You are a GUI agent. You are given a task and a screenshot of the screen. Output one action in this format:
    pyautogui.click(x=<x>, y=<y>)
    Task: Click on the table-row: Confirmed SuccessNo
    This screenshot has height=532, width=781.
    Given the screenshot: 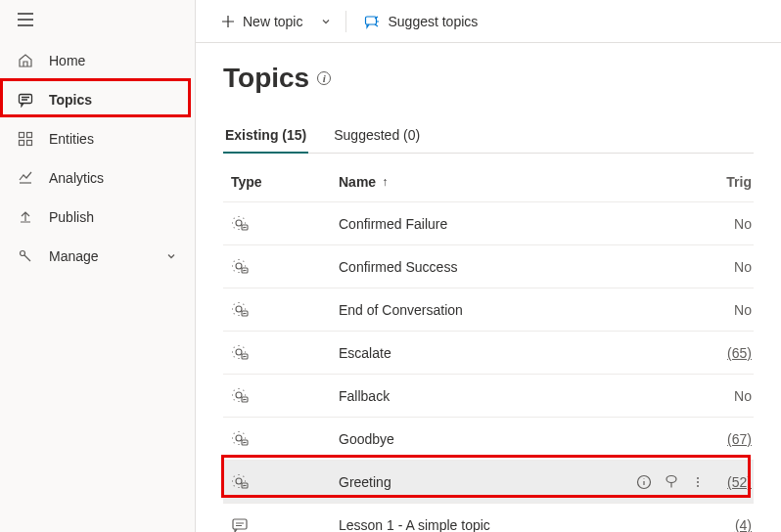 What is the action you would take?
    pyautogui.click(x=488, y=267)
    